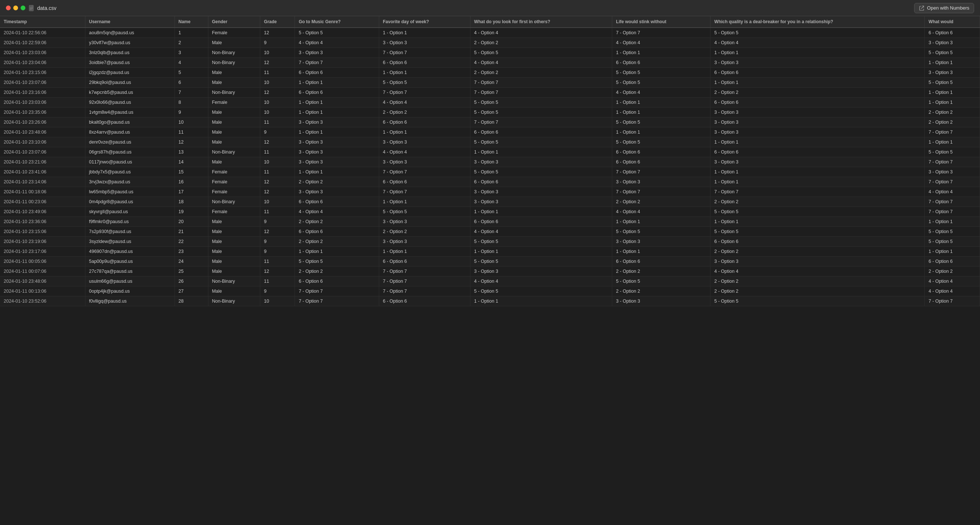  Describe the element at coordinates (43, 212) in the screenshot. I see `cell-18-0: 2024-01-10 23:49:06` at that location.